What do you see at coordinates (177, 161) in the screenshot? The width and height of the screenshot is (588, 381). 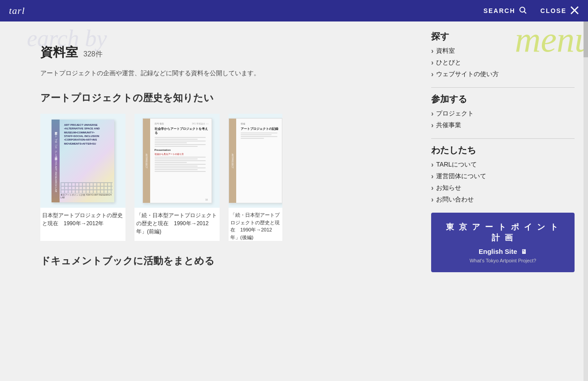 I see `card-image-2: ARTPROJECT 前号 報告 341 寄稿論文 ○○ 社会学からアートプロジ…` at bounding box center [177, 161].